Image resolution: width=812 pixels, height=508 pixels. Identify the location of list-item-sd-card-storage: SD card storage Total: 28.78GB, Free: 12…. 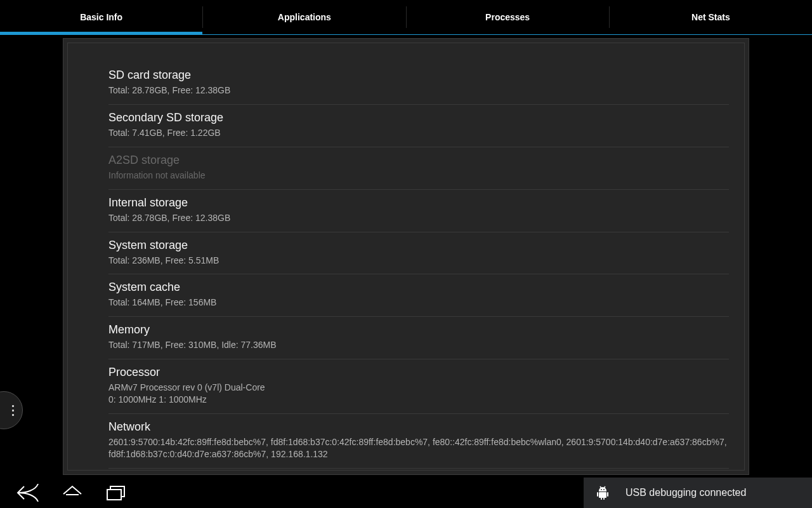
(419, 84).